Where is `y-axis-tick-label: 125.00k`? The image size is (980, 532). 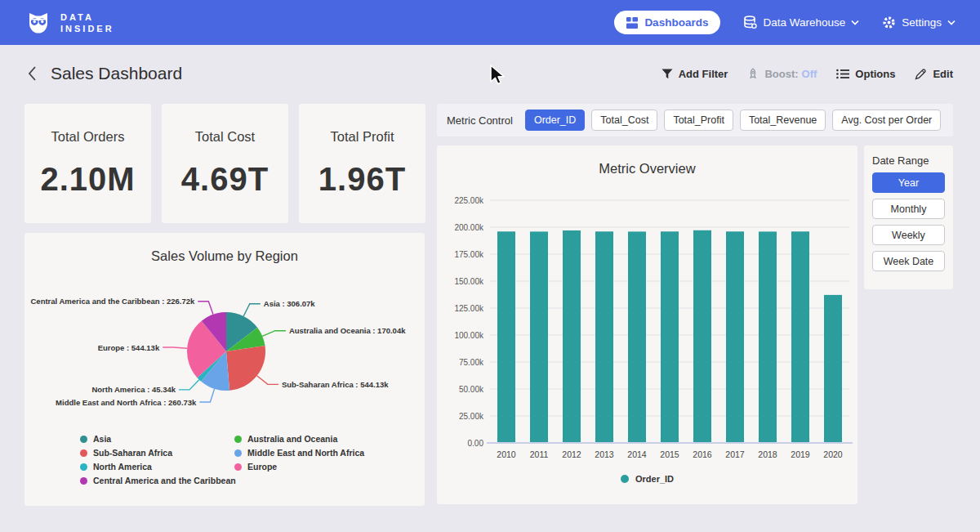
y-axis-tick-label: 125.00k is located at coordinates (469, 309).